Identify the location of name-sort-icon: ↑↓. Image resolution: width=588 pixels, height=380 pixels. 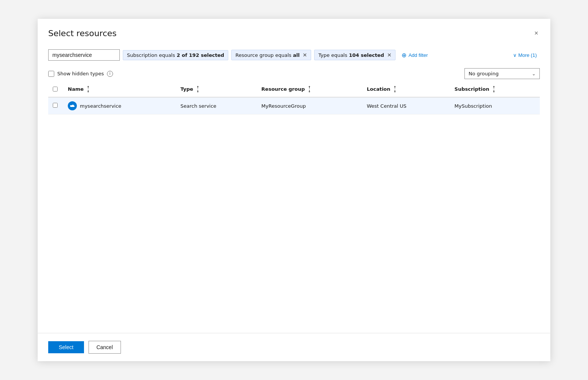
(89, 90).